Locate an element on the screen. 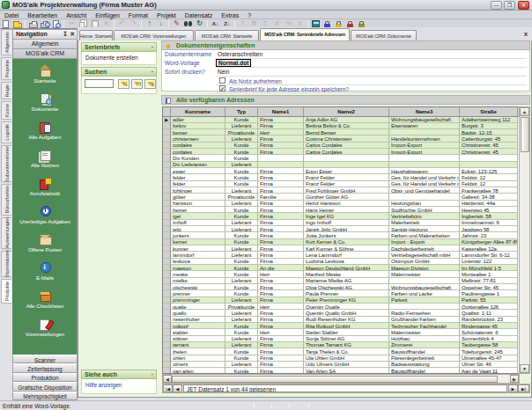  sidebar-item-anrufstatistik: Anrufstatistik is located at coordinates (45, 189).